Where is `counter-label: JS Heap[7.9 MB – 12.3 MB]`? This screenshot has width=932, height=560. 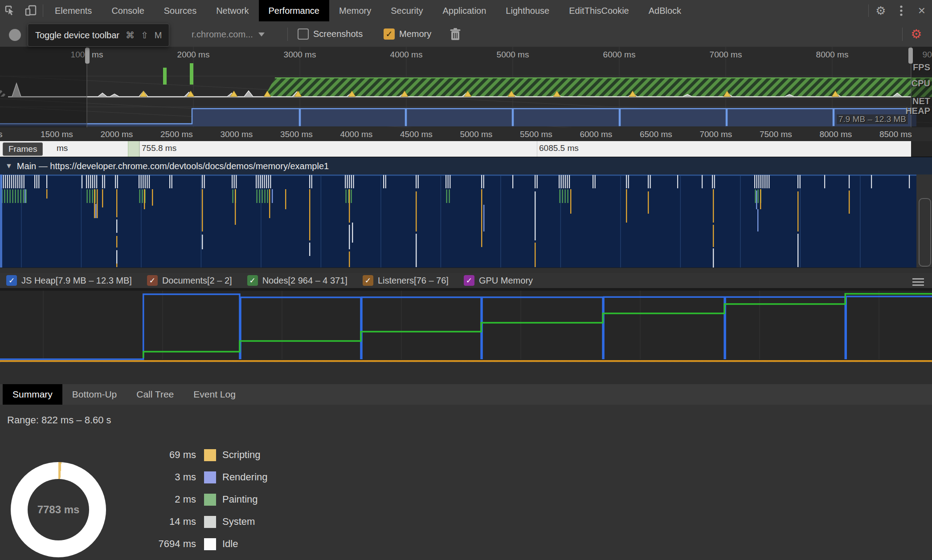
counter-label: JS Heap[7.9 MB – 12.3 MB] is located at coordinates (77, 280).